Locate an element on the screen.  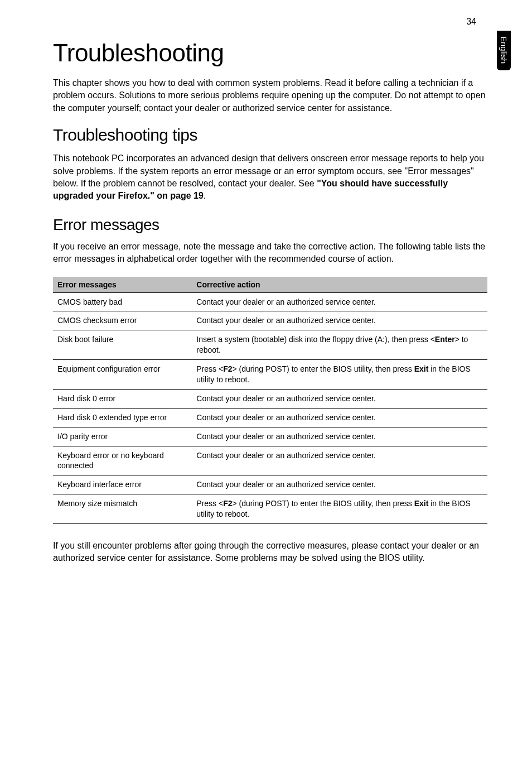
table-row: CMOS checksum errorContact your dealer o… is located at coordinates (270, 321).